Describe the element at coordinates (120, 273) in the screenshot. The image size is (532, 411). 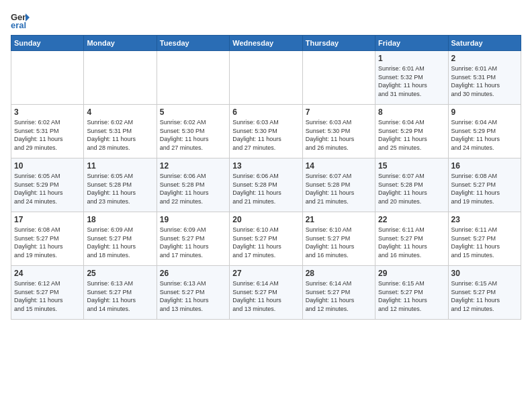
I see `day-number: 25` at that location.